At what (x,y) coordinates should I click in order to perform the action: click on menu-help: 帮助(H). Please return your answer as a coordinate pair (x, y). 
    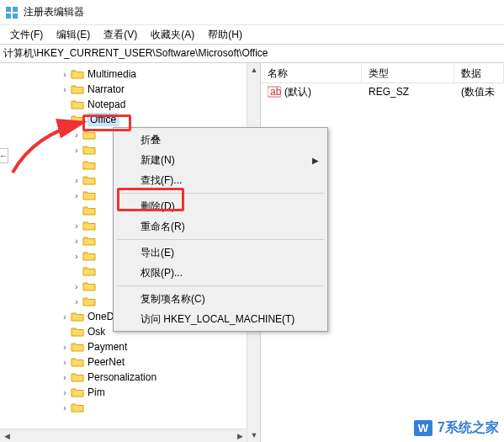
    Looking at the image, I should click on (225, 35).